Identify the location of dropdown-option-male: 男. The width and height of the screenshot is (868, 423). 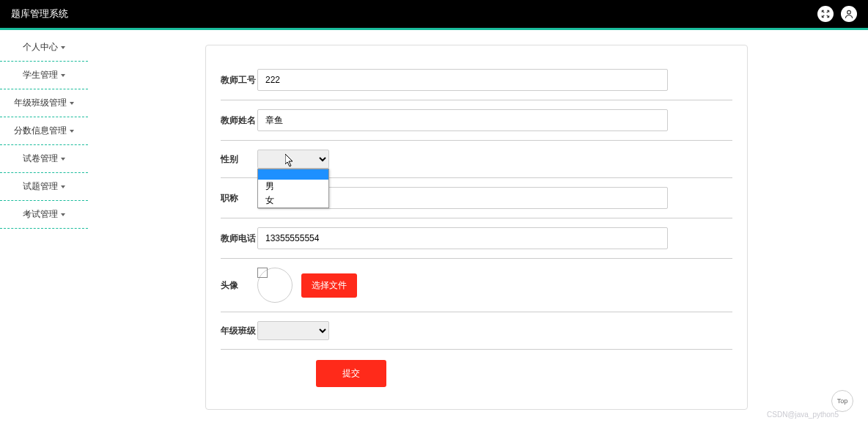
(293, 186).